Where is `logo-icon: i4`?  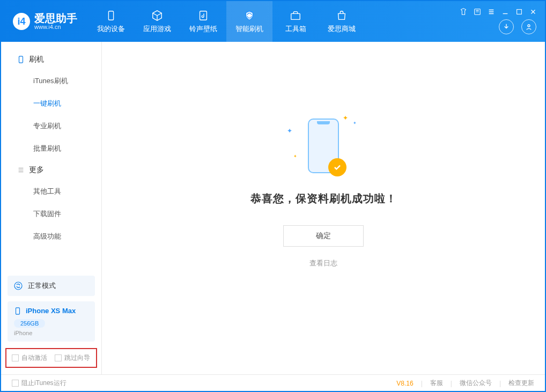 logo-icon: i4 is located at coordinates (21, 21).